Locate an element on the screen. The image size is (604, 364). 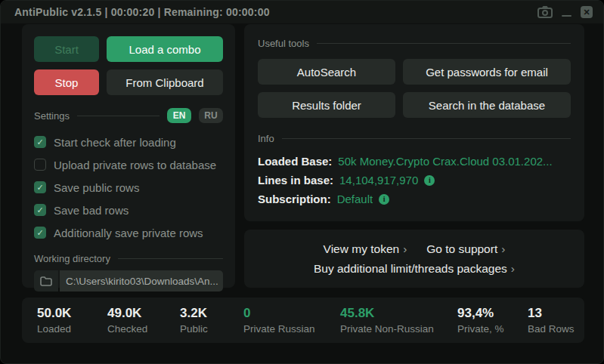
stat-label: Bad Rows is located at coordinates (551, 329).